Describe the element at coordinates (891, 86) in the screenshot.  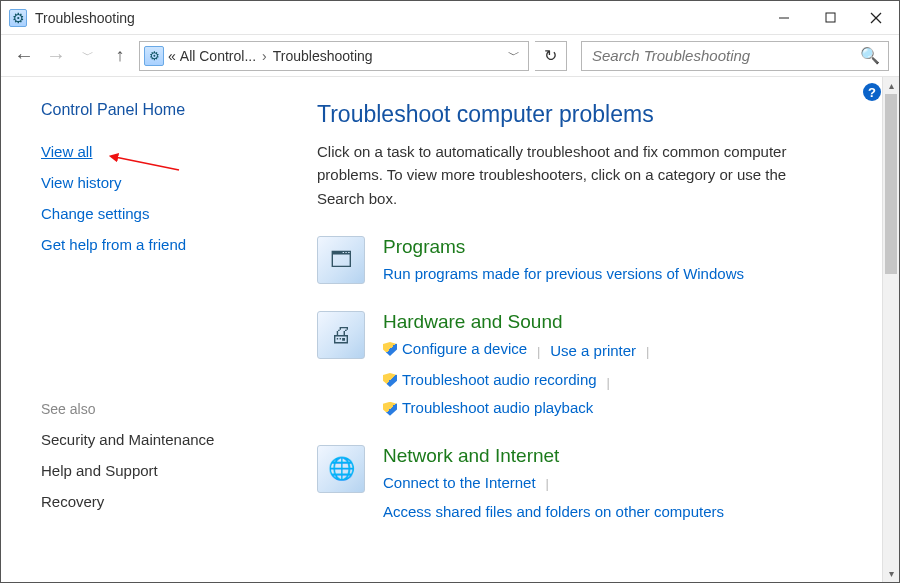
I see `scroll-up-icon: ▴` at that location.